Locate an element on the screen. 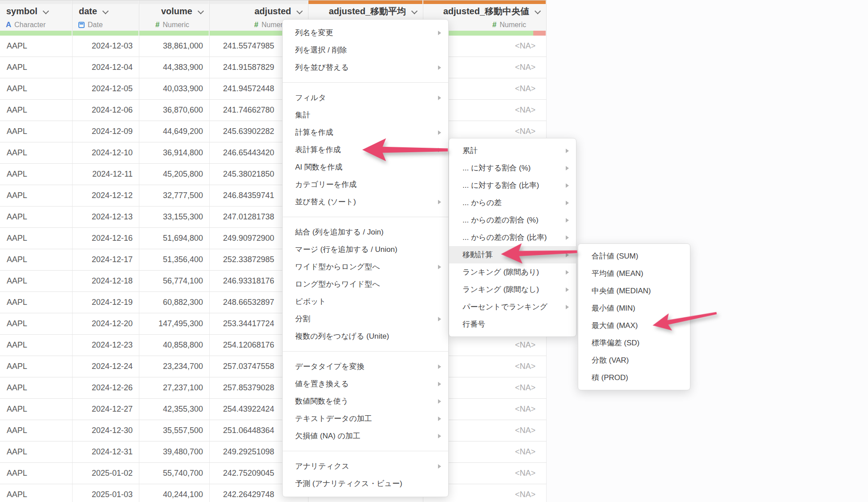 This screenshot has width=868, height=502. column-title: adjusted_移動中央値 is located at coordinates (486, 12).